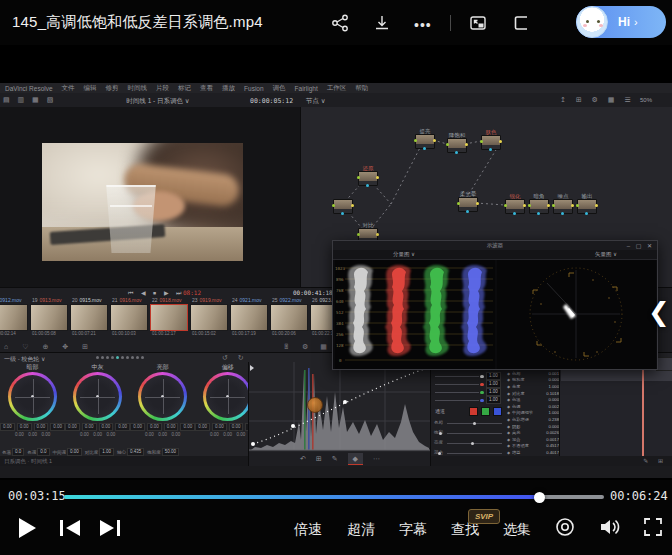 The width and height of the screenshot is (672, 555). I want to click on more-icon: •••, so click(424, 27).